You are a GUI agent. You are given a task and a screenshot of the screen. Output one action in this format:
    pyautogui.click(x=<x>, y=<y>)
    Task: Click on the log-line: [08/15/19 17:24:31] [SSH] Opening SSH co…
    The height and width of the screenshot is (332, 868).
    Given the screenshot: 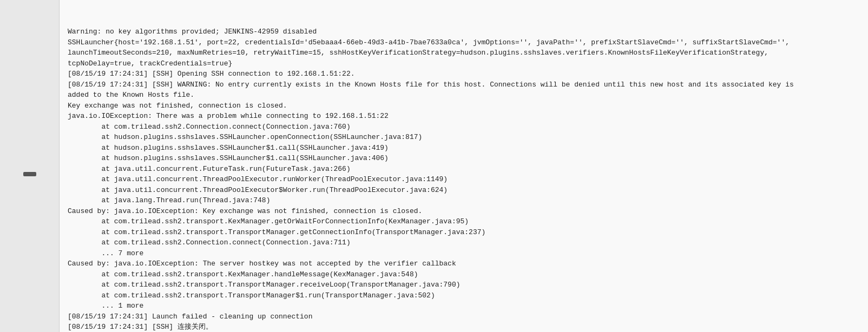 What is the action you would take?
    pyautogui.click(x=464, y=74)
    